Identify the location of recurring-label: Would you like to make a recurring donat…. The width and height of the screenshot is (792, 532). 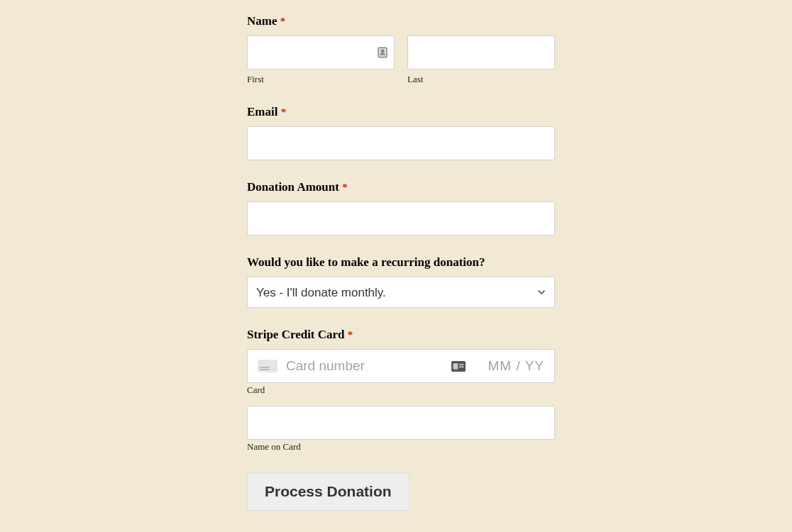
(401, 262).